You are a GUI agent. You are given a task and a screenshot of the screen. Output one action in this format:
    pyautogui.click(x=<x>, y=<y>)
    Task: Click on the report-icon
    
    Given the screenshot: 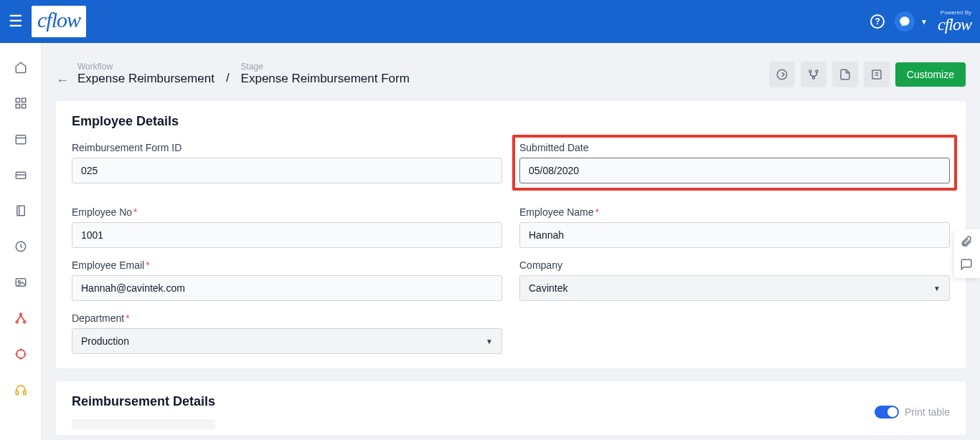 What is the action you would take?
    pyautogui.click(x=877, y=75)
    